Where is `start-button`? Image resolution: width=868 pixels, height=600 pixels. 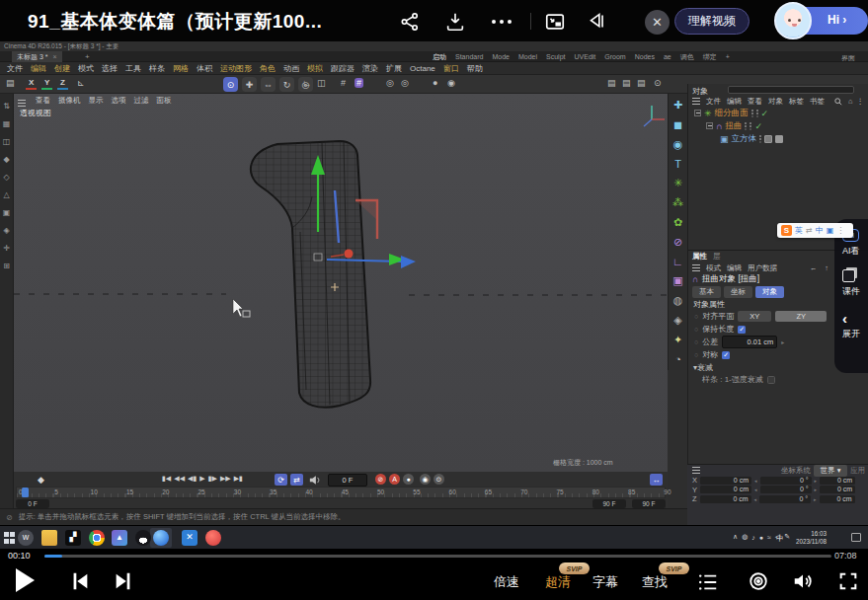
start-button is located at coordinates (10, 538).